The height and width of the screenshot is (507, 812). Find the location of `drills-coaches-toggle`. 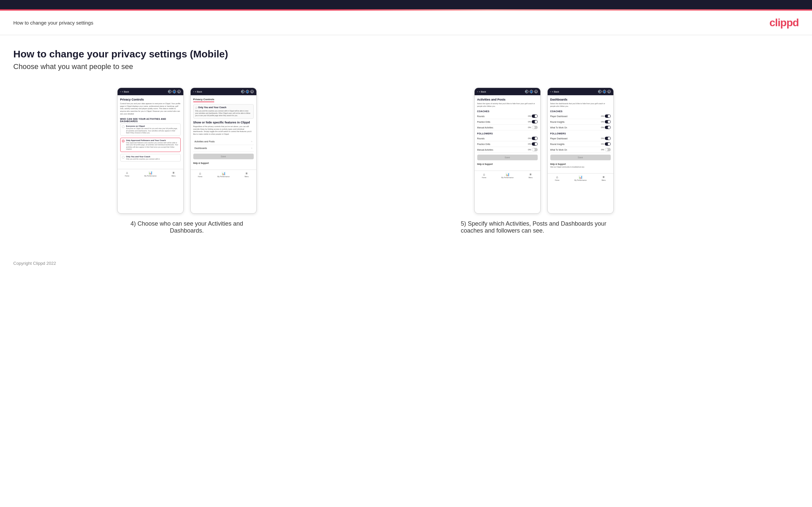

drills-coaches-toggle is located at coordinates (535, 122).